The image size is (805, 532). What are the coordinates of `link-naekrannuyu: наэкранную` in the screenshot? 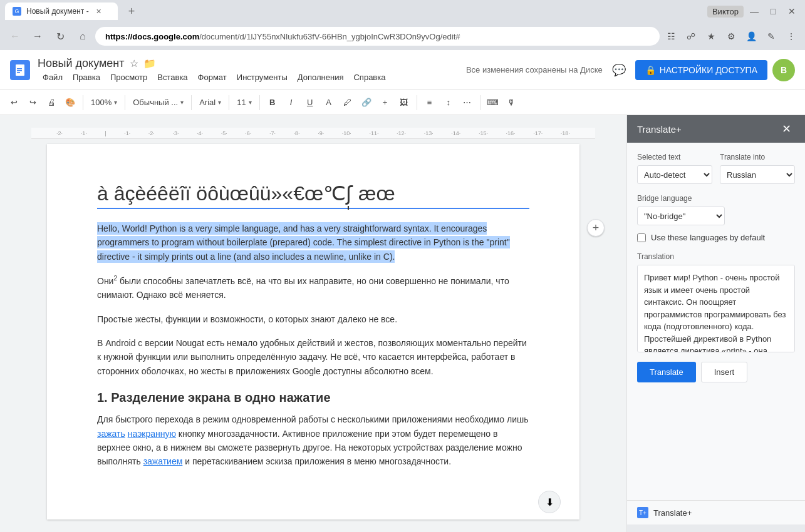 It's located at (152, 434).